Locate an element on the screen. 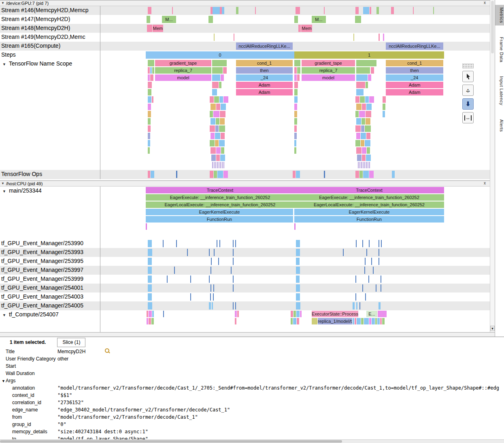  trace-event: M... is located at coordinates (169, 19).